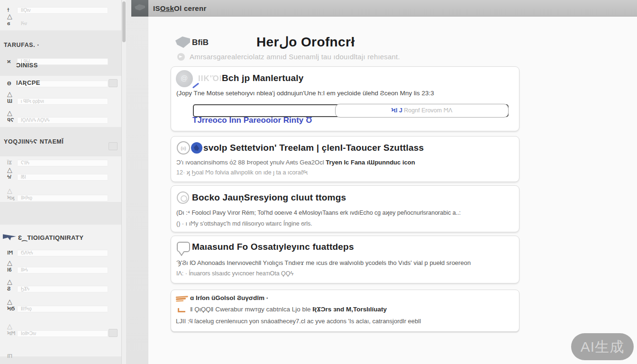 This screenshot has height=364, width=637. What do you see at coordinates (137, 182) in the screenshot?
I see `panel-gutter` at bounding box center [137, 182].